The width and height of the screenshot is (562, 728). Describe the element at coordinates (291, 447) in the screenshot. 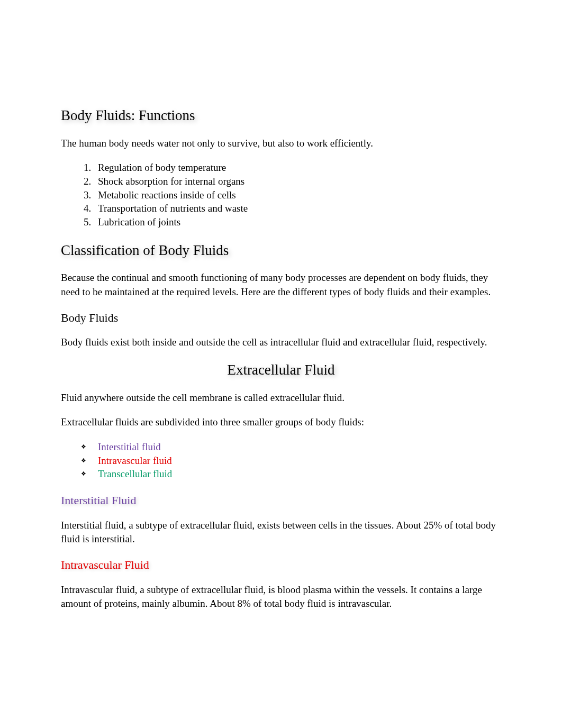

I see `list-item: ❖ Interstitial fluid` at that location.